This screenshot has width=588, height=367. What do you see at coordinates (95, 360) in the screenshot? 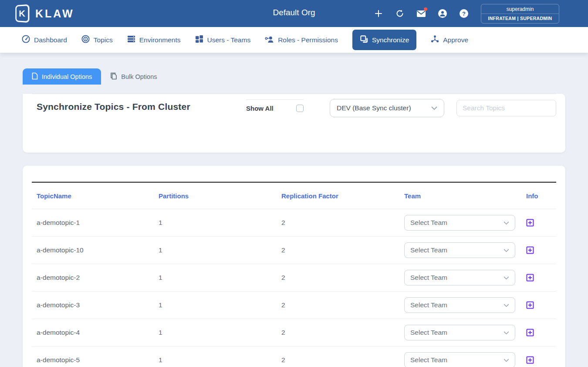
I see `topic-name: a-demotopic-5` at bounding box center [95, 360].